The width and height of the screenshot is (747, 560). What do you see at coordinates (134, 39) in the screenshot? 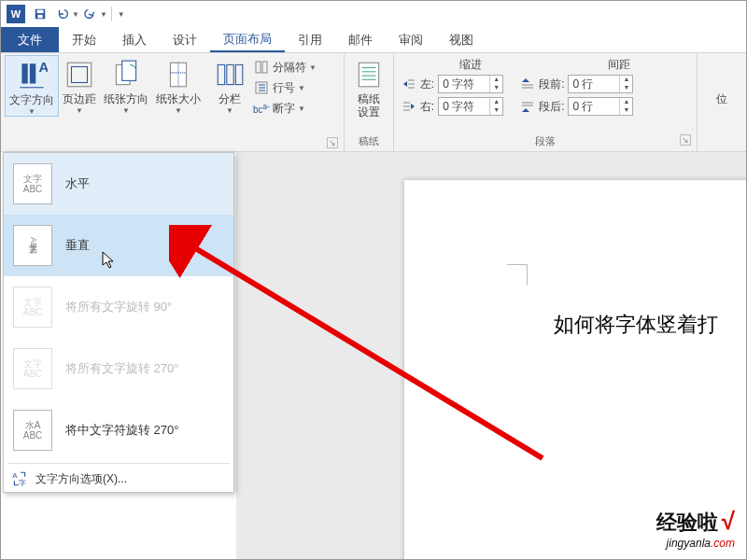
I see `tab-insert: 插入` at bounding box center [134, 39].